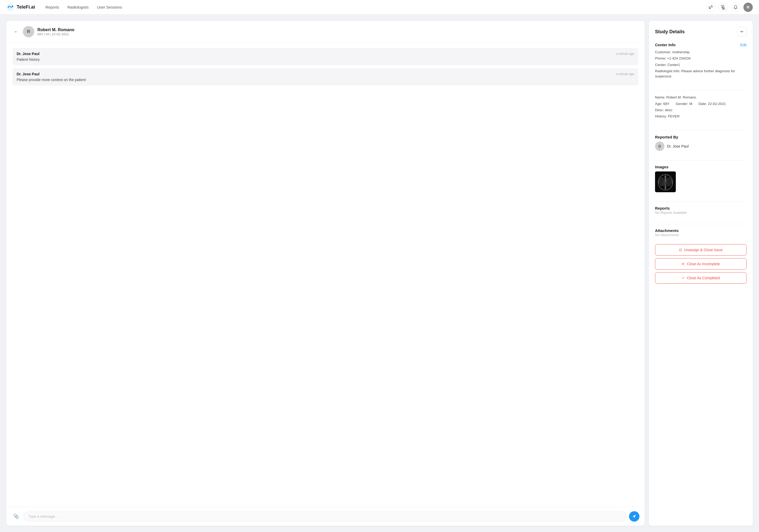 Image resolution: width=759 pixels, height=532 pixels. I want to click on attach-button: 📎, so click(16, 516).